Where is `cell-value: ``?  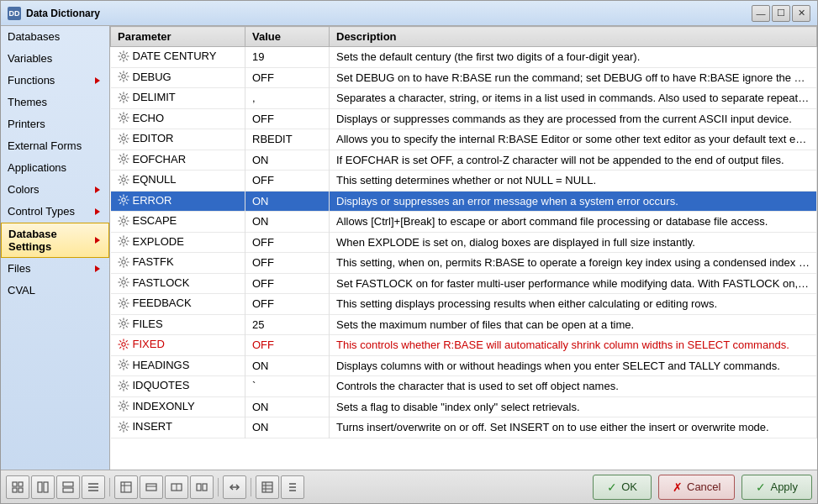 cell-value: ` is located at coordinates (288, 386).